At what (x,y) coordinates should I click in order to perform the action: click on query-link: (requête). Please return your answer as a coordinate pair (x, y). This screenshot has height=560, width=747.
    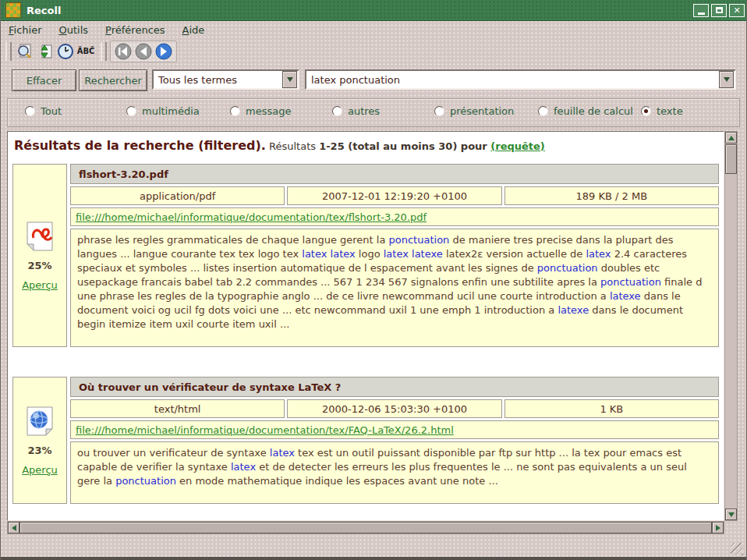
    Looking at the image, I should click on (518, 147).